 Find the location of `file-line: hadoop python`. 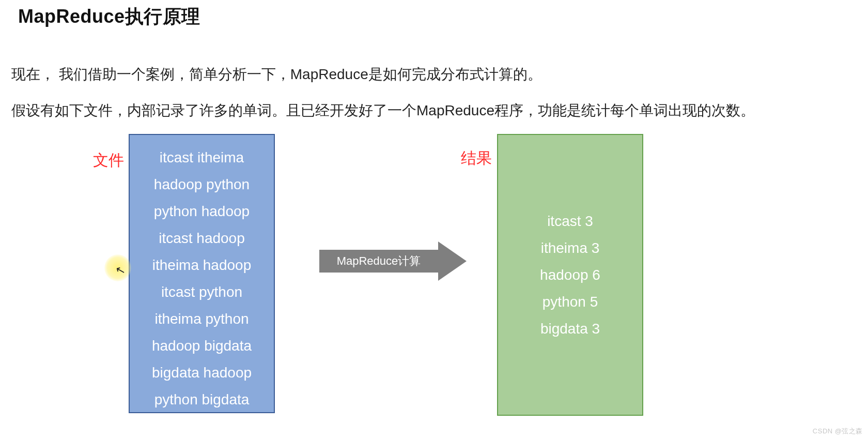

file-line: hadoop python is located at coordinates (202, 185).